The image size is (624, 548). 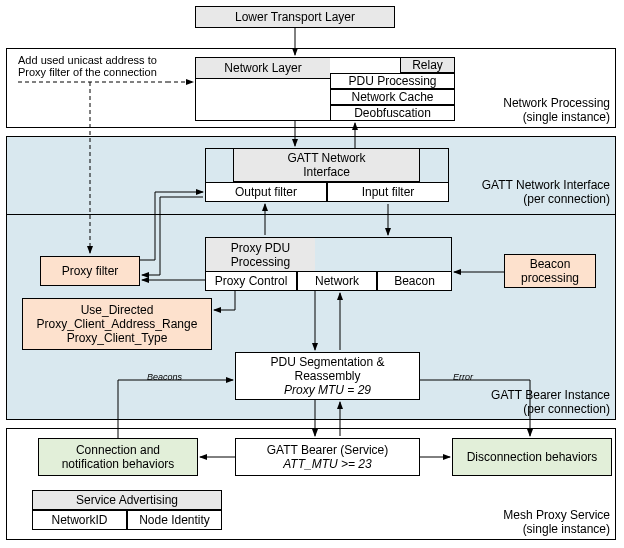 What do you see at coordinates (532, 457) in the screenshot?
I see `disconnection-behaviors-box: Disconnection behaviors` at bounding box center [532, 457].